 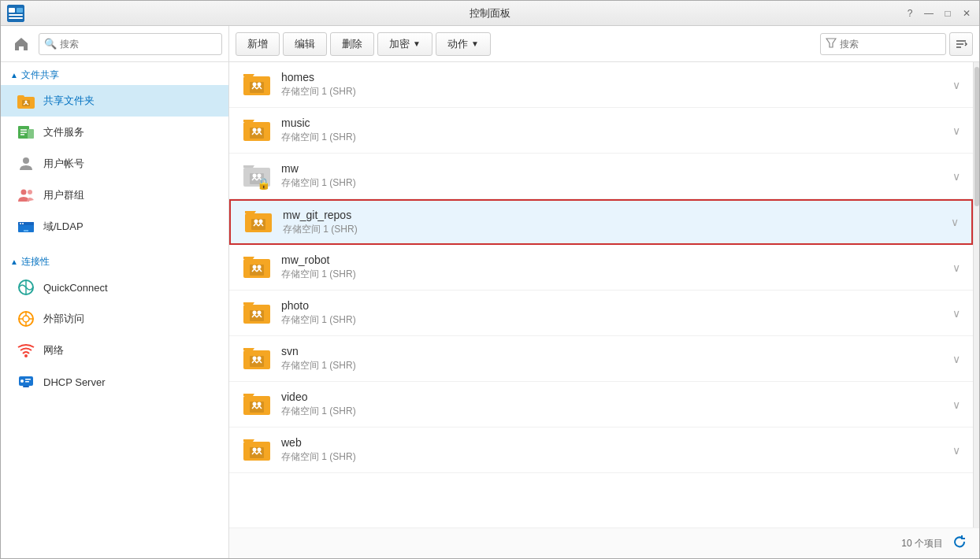 I want to click on action-button: 动作 ▼, so click(x=463, y=44).